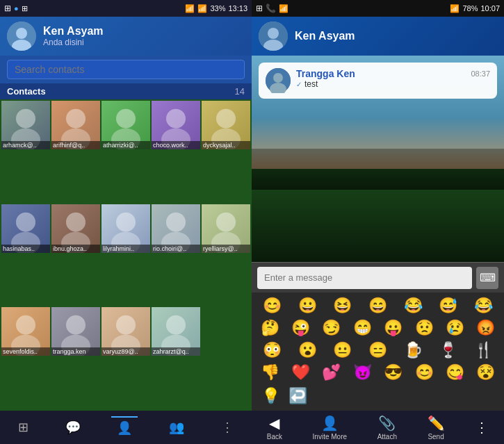  Describe the element at coordinates (270, 328) in the screenshot. I see `emoji-button: 🤔` at that location.